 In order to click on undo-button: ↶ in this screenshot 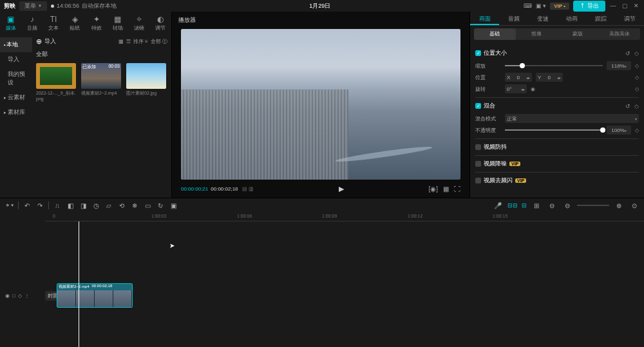, I will do `click(27, 205)`.